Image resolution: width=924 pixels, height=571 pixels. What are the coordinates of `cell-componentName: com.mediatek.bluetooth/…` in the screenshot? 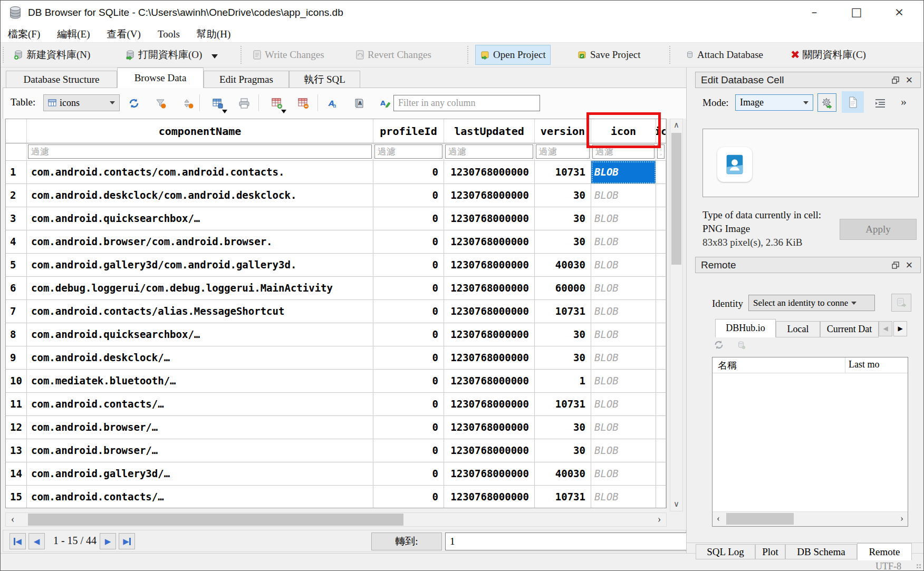 It's located at (200, 381).